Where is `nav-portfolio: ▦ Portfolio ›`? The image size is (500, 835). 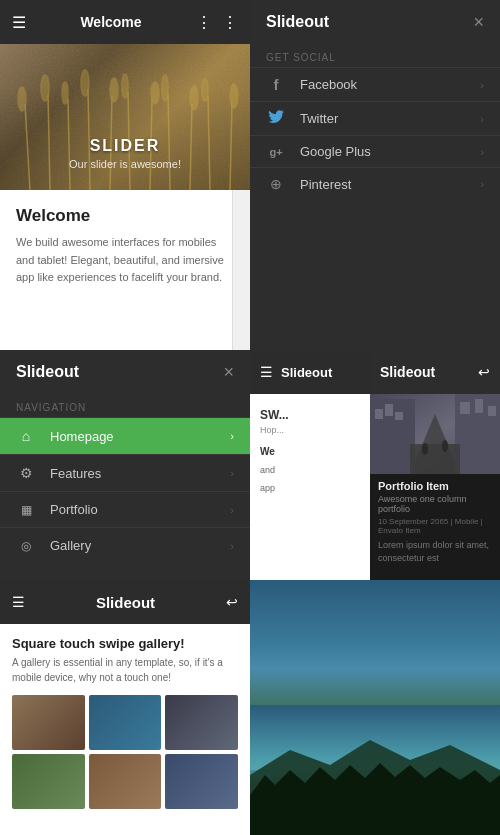
nav-portfolio: ▦ Portfolio › is located at coordinates (125, 509).